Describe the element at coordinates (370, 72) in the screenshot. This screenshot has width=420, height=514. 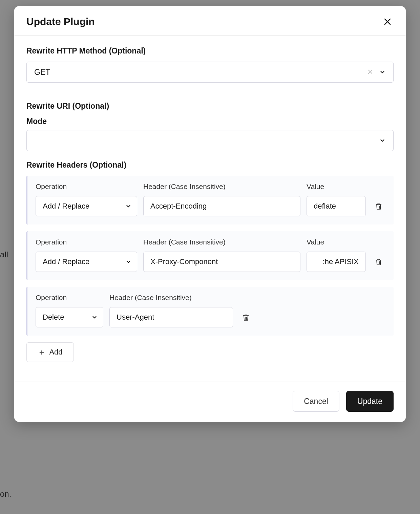
I see `clear-icon` at that location.